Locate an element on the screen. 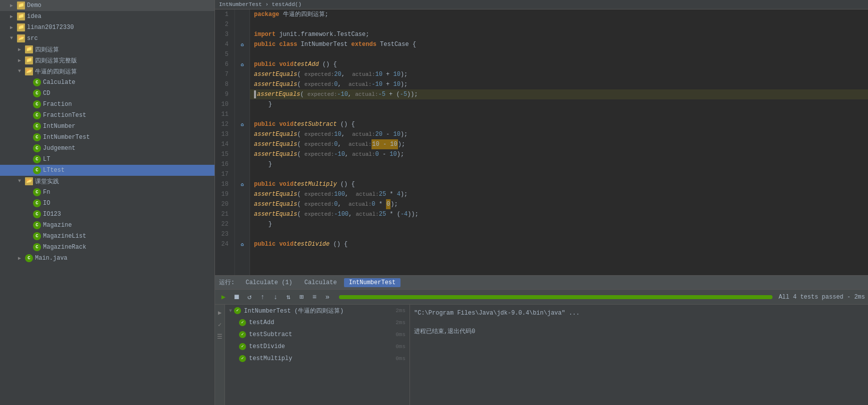 This screenshot has width=868, height=405. code-line: import junit.framework.TestCase; is located at coordinates (559, 34).